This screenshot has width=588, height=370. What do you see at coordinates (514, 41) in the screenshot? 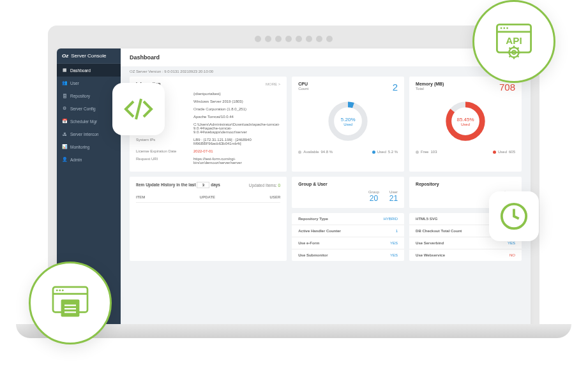
I see `api-icon-badge: API` at bounding box center [514, 41].